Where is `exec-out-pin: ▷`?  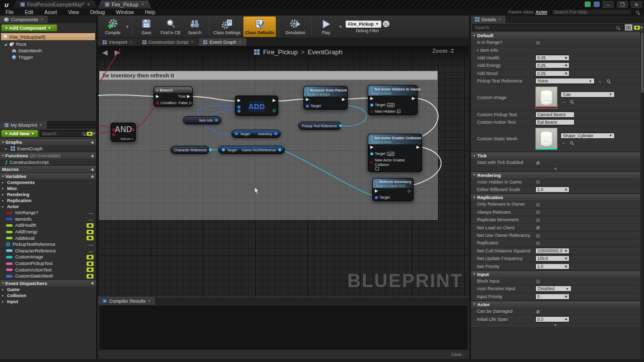
exec-out-pin: ▷ is located at coordinates (410, 191).